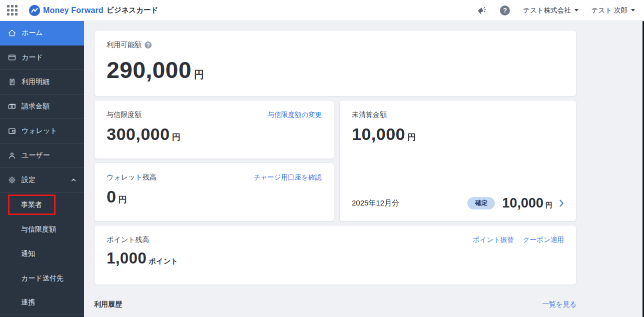 This screenshot has width=644, height=317. What do you see at coordinates (481, 203) in the screenshot?
I see `status-badge: 確定` at bounding box center [481, 203].